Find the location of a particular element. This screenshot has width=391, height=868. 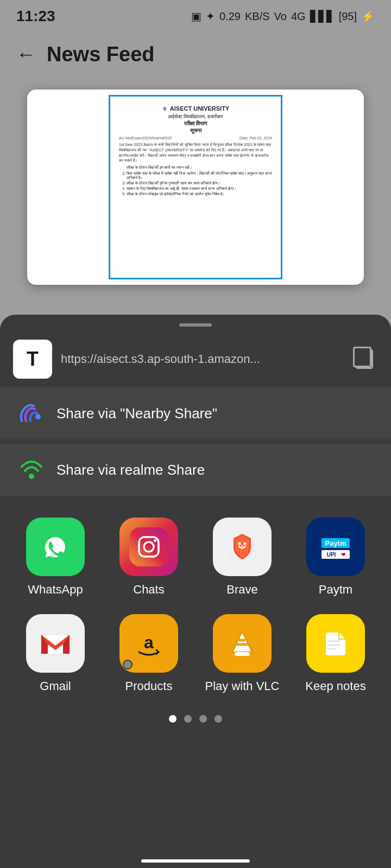

app-item-gmail: Gmail is located at coordinates (55, 654).